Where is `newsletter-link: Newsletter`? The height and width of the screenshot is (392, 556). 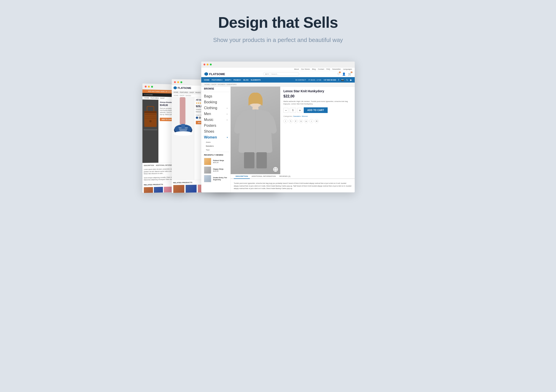
newsletter-link: Newsletter is located at coordinates (337, 69).